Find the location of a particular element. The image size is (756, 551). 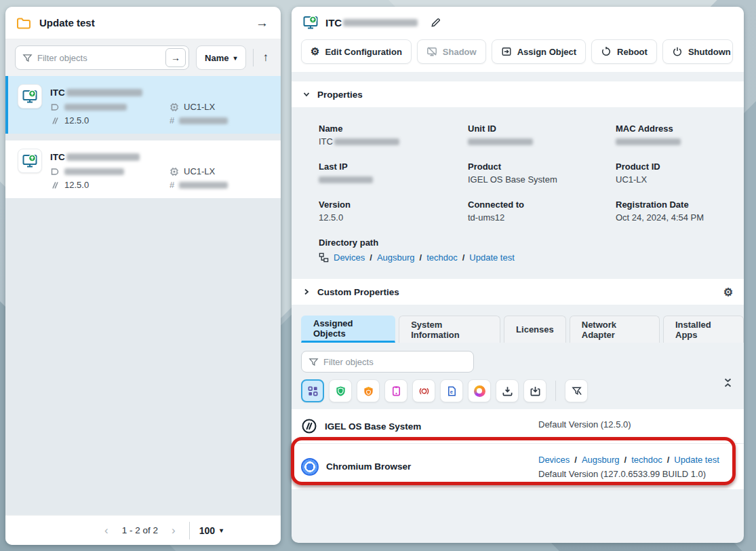

assigned-object-row: Chromium Browser Devices / Augsburg / te… is located at coordinates (518, 466).